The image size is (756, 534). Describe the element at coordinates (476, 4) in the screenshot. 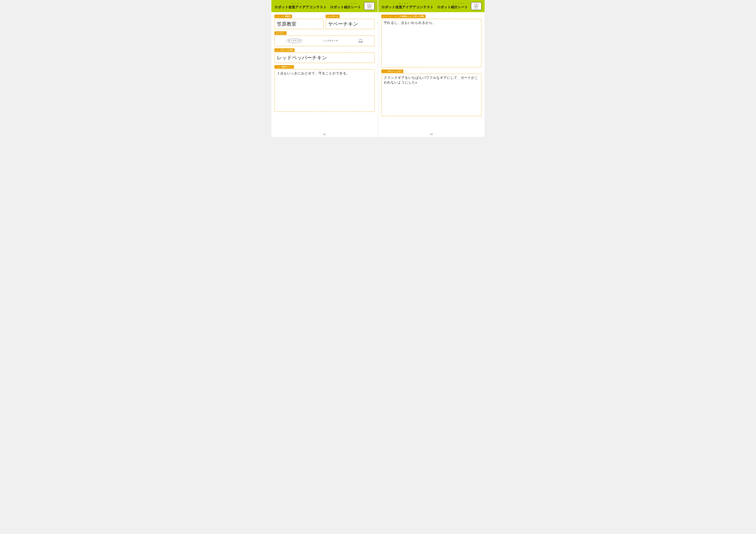

I see `star-5: ★` at that location.